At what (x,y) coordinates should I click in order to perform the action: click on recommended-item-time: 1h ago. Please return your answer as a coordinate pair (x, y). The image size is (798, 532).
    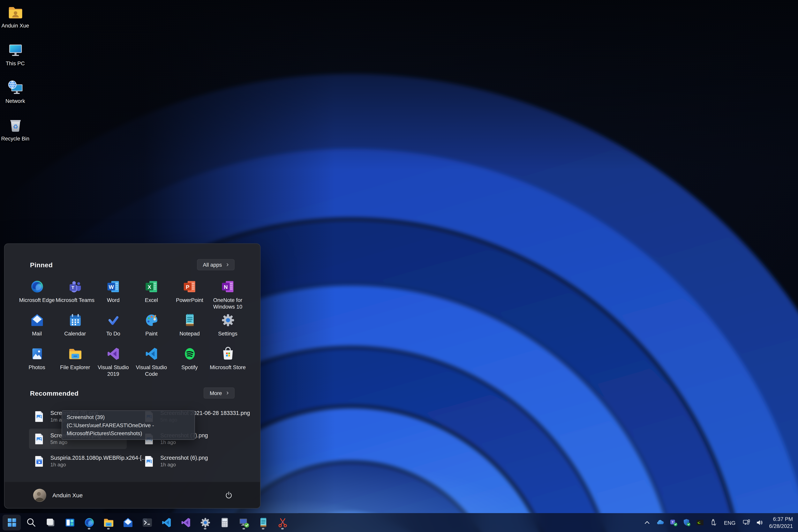
    Looking at the image, I should click on (184, 465).